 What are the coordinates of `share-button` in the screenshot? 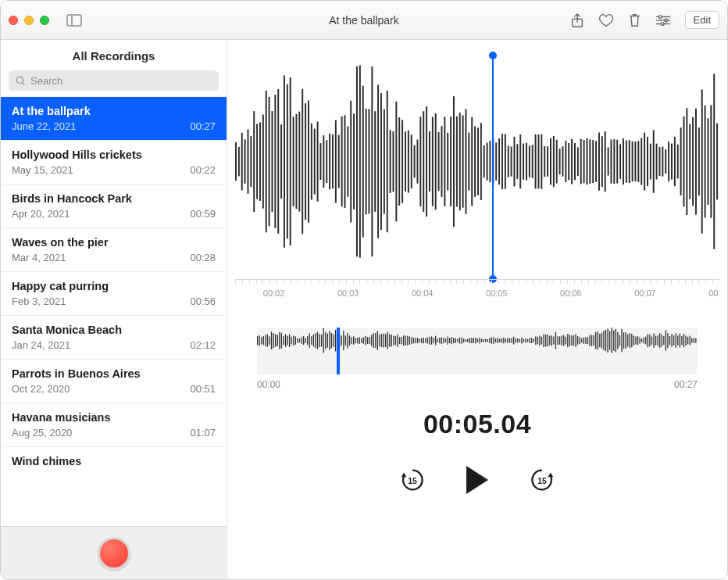 It's located at (577, 20).